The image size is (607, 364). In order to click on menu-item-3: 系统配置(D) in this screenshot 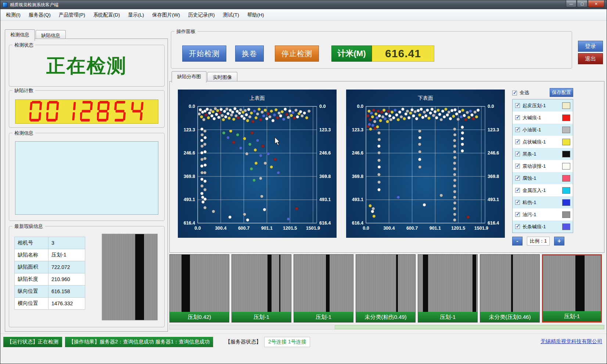, I will do `click(107, 15)`.